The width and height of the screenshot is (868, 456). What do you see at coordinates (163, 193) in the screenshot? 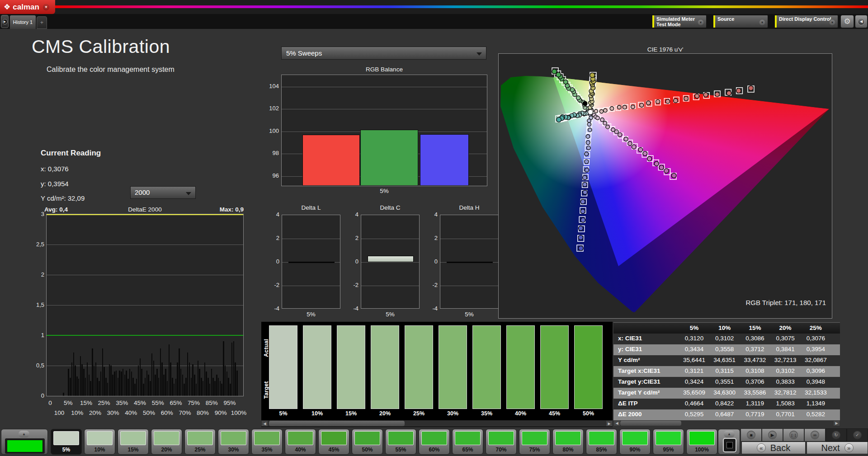
I see `target-luminance-dropdown: 2000` at bounding box center [163, 193].